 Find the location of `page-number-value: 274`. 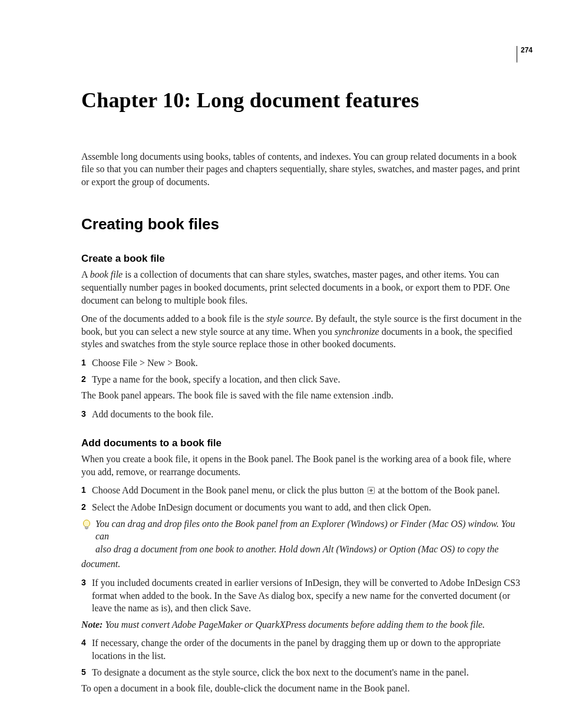

page-number-value: 274 is located at coordinates (527, 50).